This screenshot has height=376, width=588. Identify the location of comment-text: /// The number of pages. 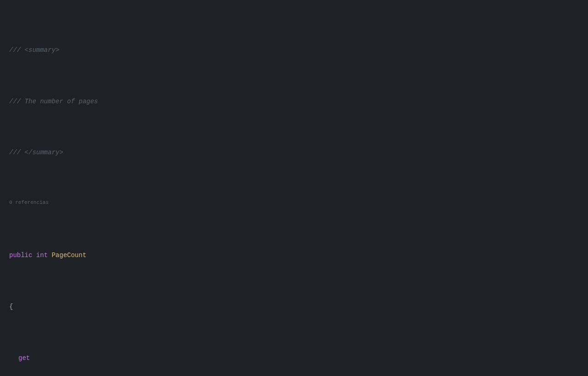
(53, 101).